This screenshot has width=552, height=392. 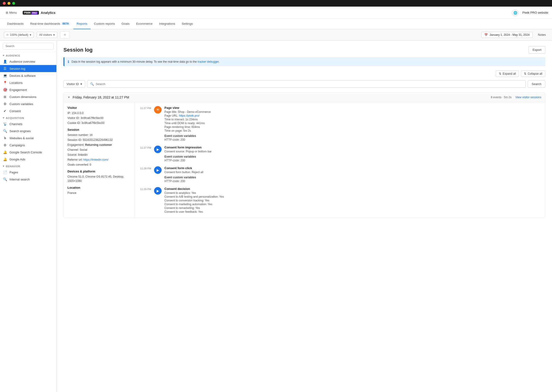 I want to click on menu-label: Menu, so click(x=13, y=13).